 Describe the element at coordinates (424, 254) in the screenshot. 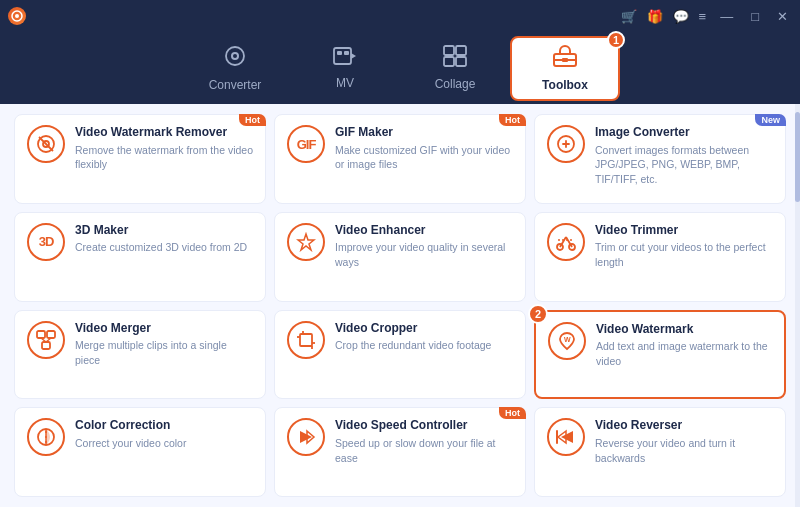

I see `video-enhancer-desc: Improve your video quality in several wa…` at that location.